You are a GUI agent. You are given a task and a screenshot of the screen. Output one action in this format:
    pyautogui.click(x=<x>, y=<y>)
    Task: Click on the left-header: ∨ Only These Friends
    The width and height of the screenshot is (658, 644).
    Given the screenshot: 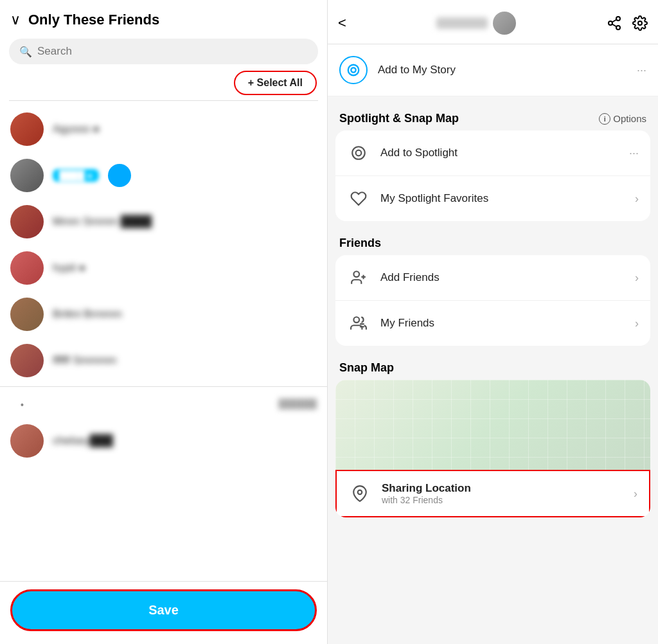 What is the action you would take?
    pyautogui.click(x=163, y=18)
    